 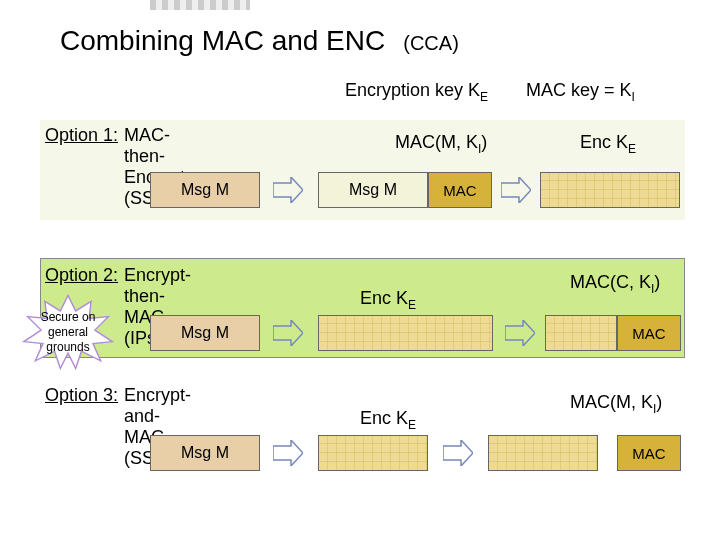 I want to click on o3-mac-tag: MAC, so click(x=649, y=453).